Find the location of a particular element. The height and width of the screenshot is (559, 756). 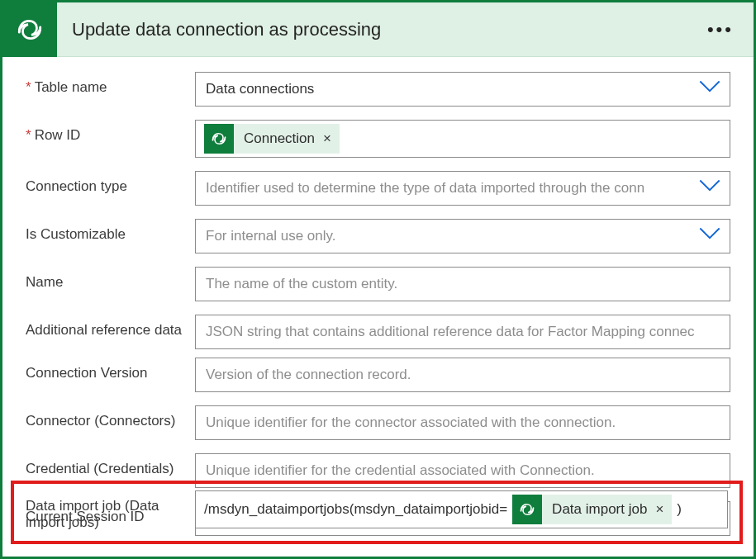

row-table-name: Table name Data connections is located at coordinates (378, 89).